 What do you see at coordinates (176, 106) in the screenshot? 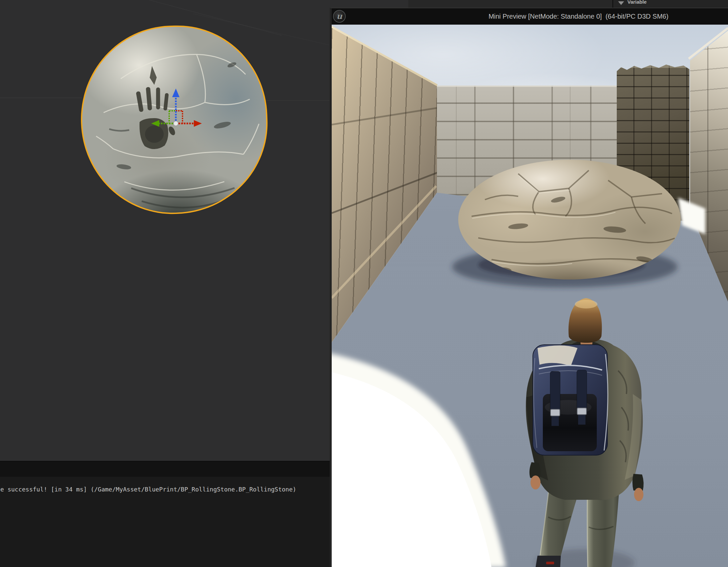
I see `gizmo-z-axis-arrow` at bounding box center [176, 106].